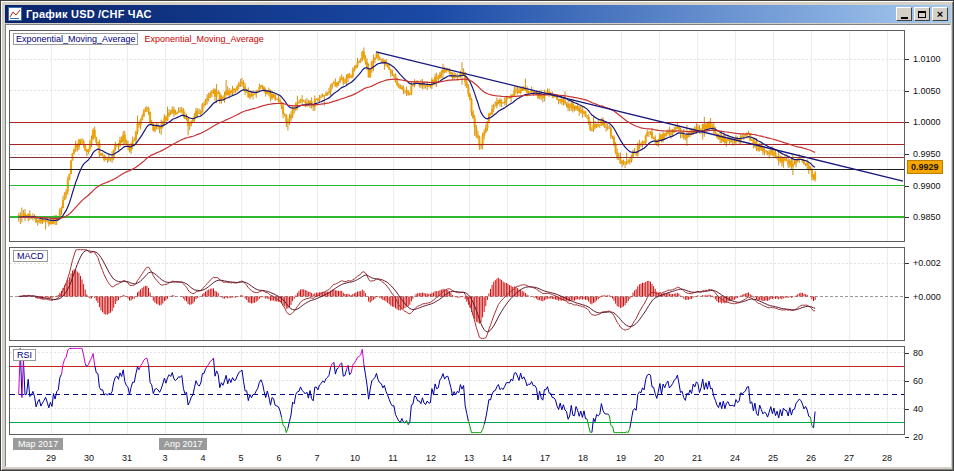  Describe the element at coordinates (927, 59) in the screenshot. I see `price-axis-label: 1.0100` at that location.